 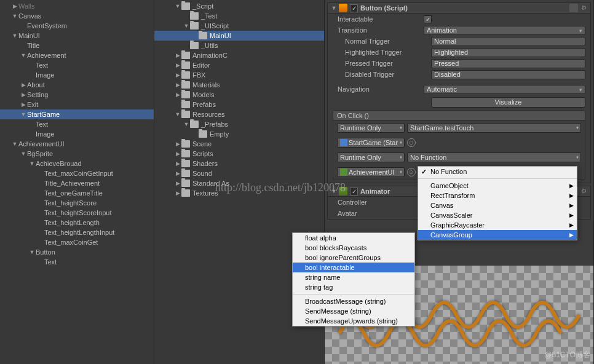 What do you see at coordinates (371, 143) in the screenshot?
I see `target-object-field: StartGame (Star` at bounding box center [371, 143].